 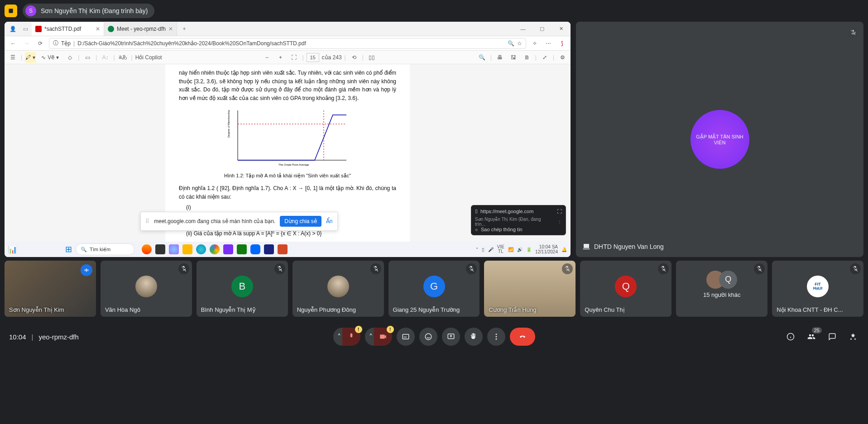 I want to click on close-window-button: ✕, so click(x=561, y=29).